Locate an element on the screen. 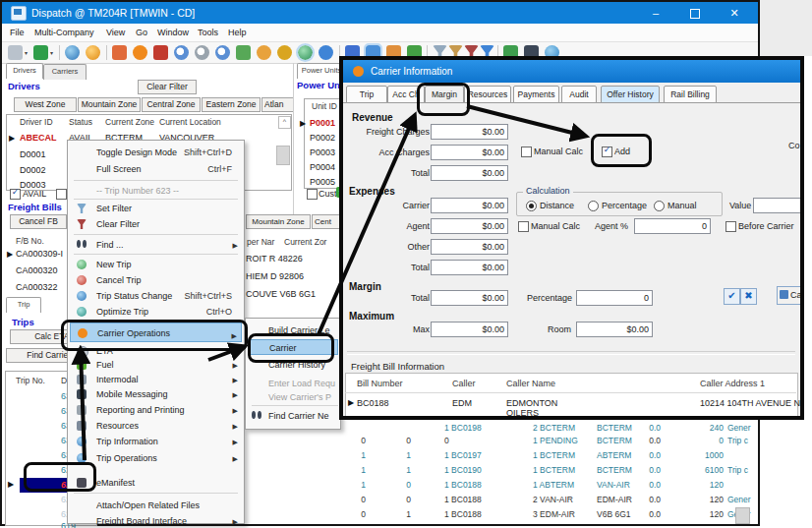  zone-button-west: West Zone is located at coordinates (45, 104).